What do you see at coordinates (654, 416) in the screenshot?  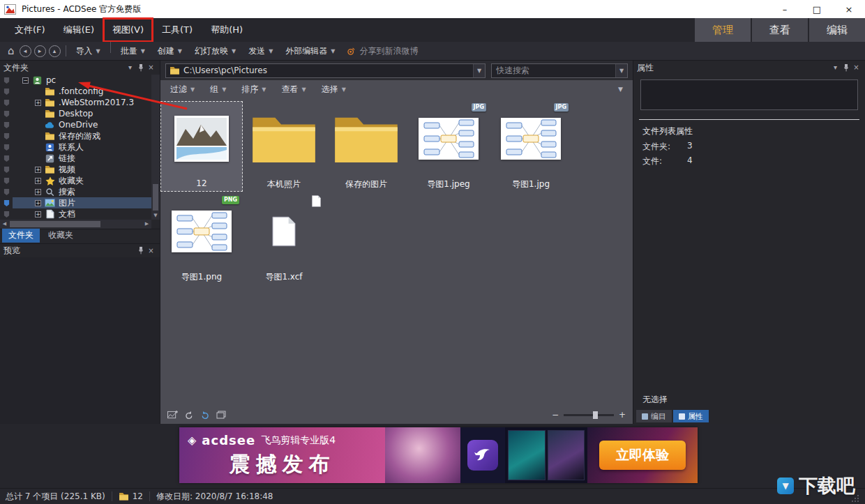 I see `properties-tab-编目: 编目` at bounding box center [654, 416].